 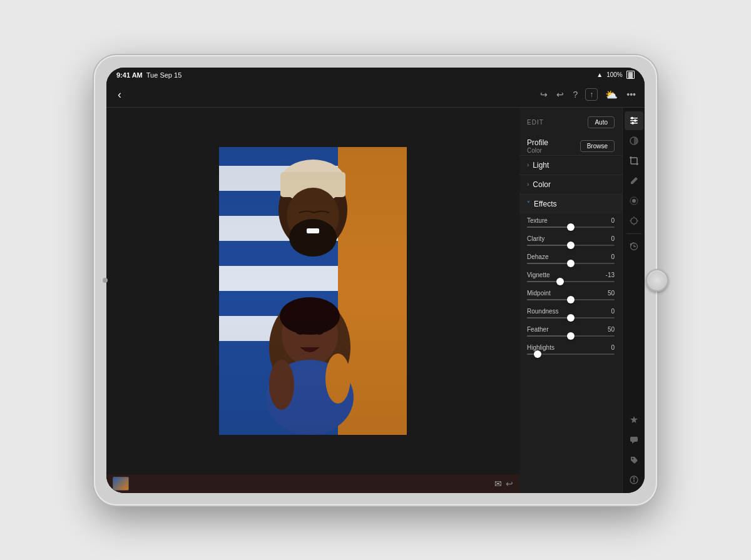 What do you see at coordinates (313, 291) in the screenshot?
I see `photo-image` at bounding box center [313, 291].